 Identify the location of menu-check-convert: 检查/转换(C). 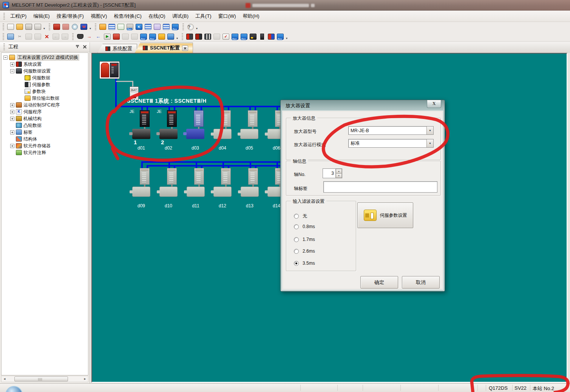
(128, 16).